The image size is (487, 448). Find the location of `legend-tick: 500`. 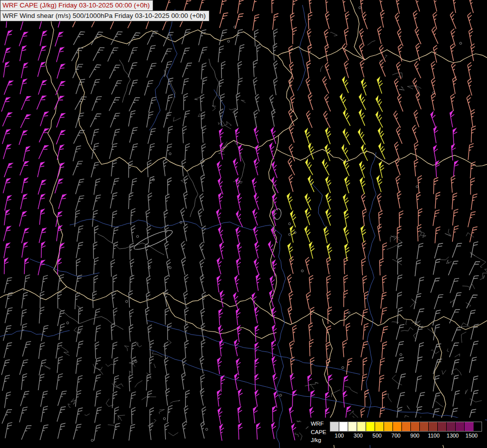

legend-tick: 500 is located at coordinates (377, 436).